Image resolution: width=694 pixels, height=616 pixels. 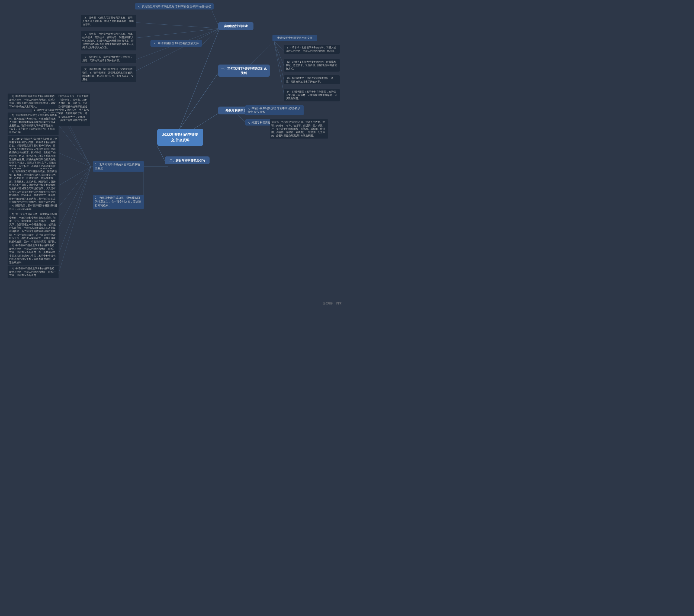 I want to click on b4-3: （2）说明书摘要文字部分应当简要发明的名称、技术领域的大概介绍、并使用普通技术人…, so click(x=33, y=124).